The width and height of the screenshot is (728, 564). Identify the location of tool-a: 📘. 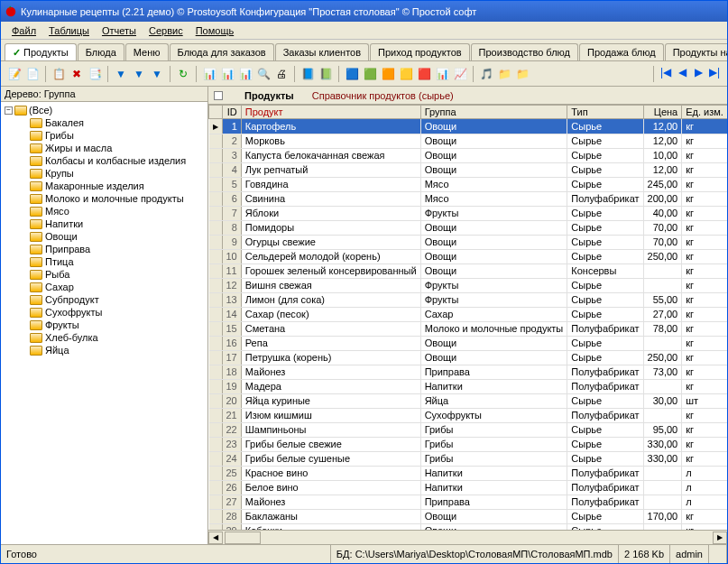
(308, 74).